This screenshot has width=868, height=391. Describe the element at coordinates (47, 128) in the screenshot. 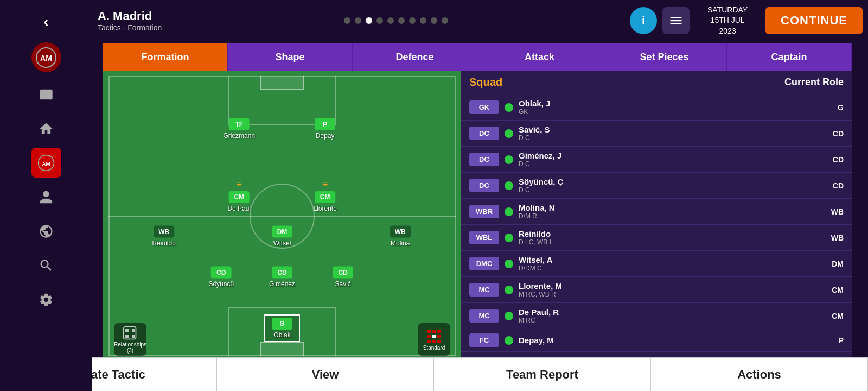

I see `sidebar-home-icon` at that location.